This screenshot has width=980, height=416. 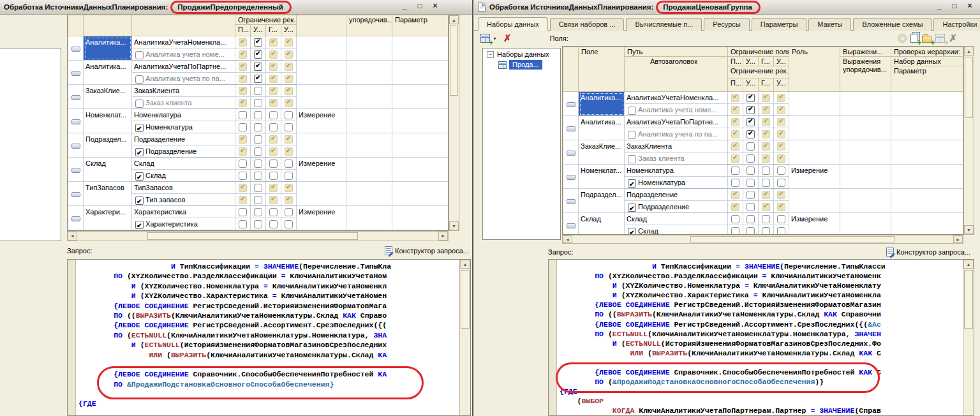 I want to click on left-table-hscrollbar: ◄ ►, so click(x=258, y=236).